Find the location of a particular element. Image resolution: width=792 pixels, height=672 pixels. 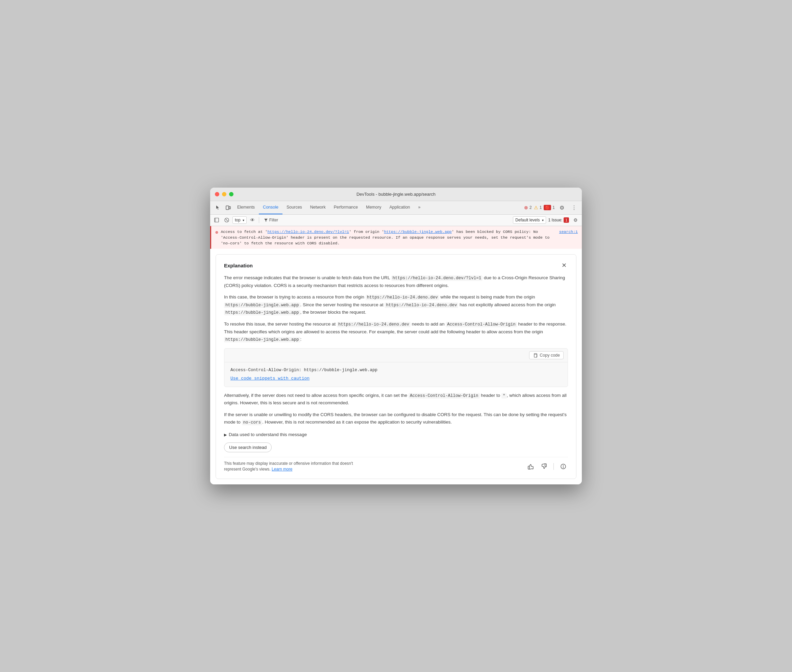

eye-icon: 👁 is located at coordinates (252, 220).